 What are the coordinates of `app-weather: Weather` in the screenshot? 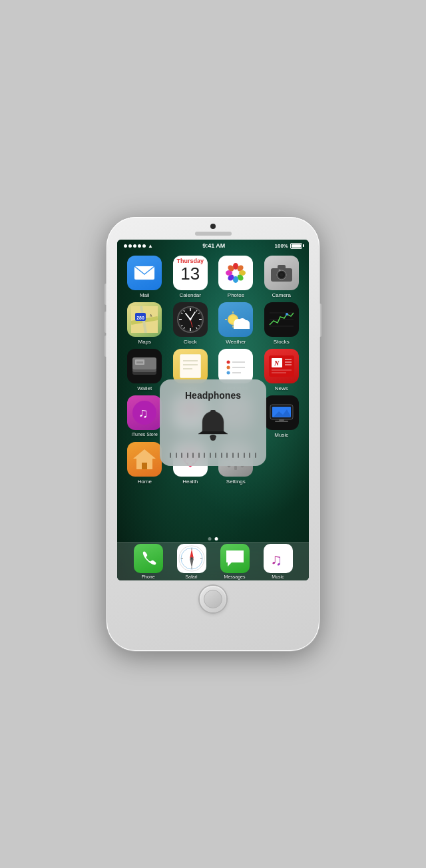 It's located at (236, 324).